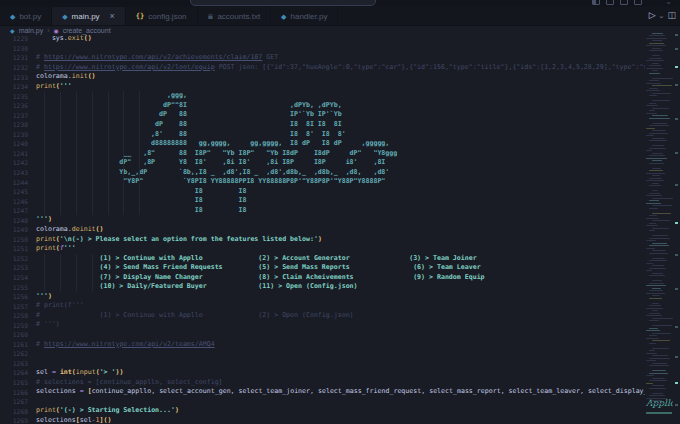 The height and width of the screenshot is (424, 680). I want to click on line-number: 1267, so click(18, 402).